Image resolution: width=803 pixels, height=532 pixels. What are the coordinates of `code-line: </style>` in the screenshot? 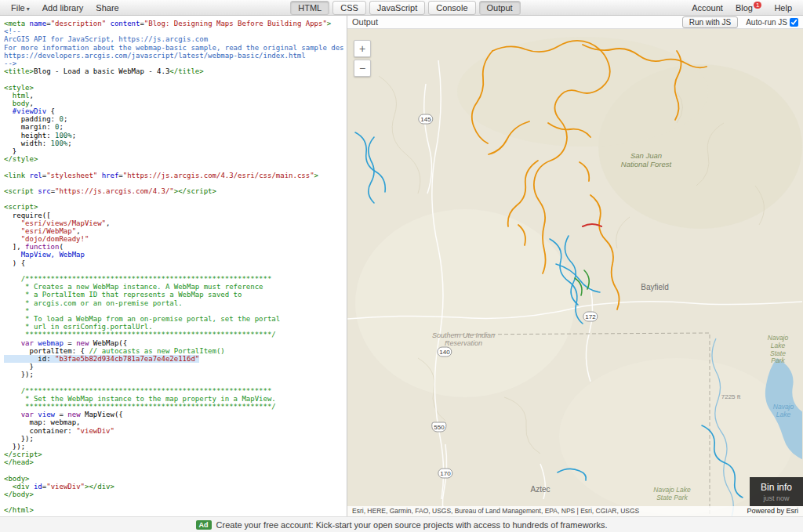 It's located at (176, 159).